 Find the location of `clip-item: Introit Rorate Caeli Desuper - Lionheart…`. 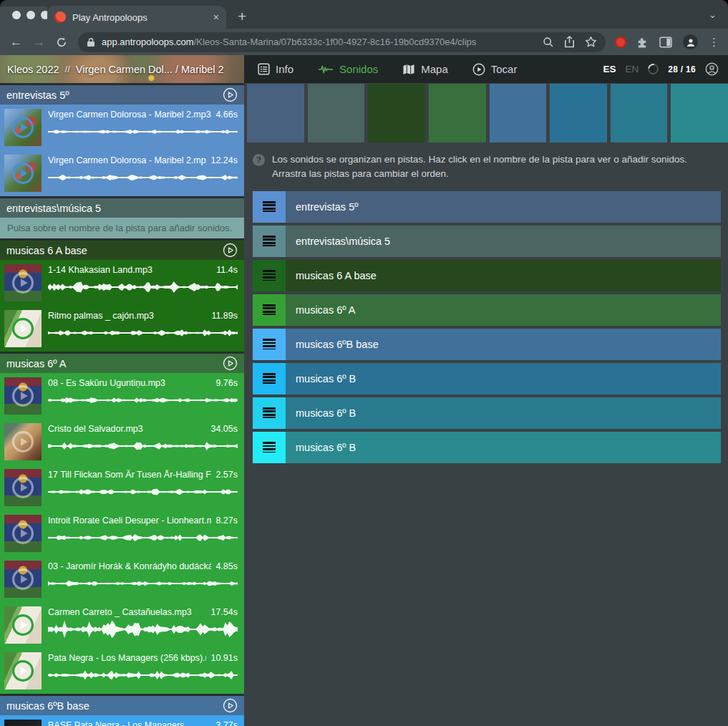

clip-item: Introit Rorate Caeli Desuper - Lionheart… is located at coordinates (122, 533).